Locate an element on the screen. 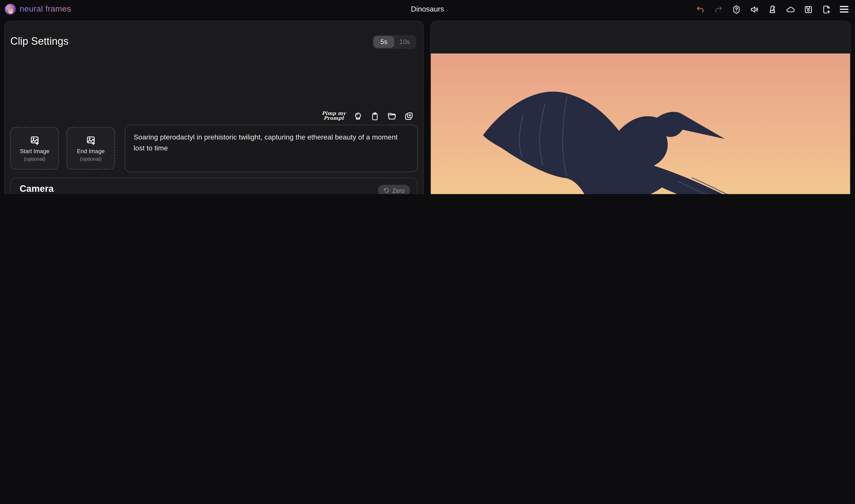 The height and width of the screenshot is (504, 855). duration-option-10s: 10s is located at coordinates (405, 42).